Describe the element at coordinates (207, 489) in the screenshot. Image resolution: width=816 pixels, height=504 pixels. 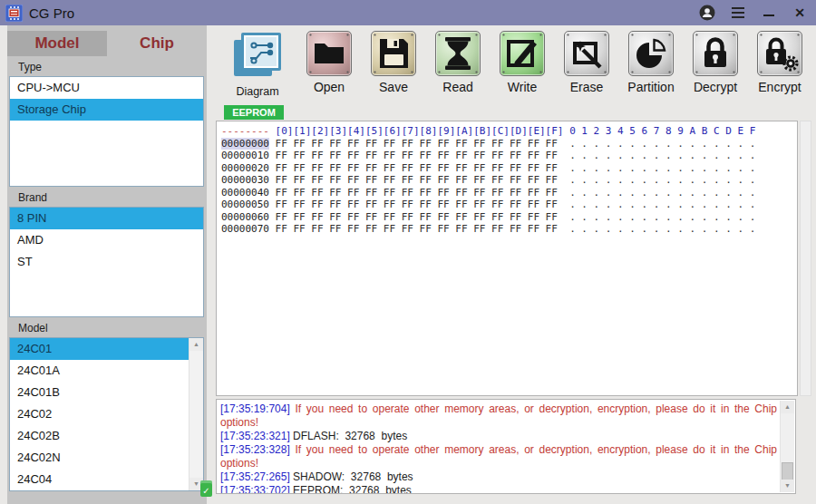
I see `status-check-icon: ✓` at that location.